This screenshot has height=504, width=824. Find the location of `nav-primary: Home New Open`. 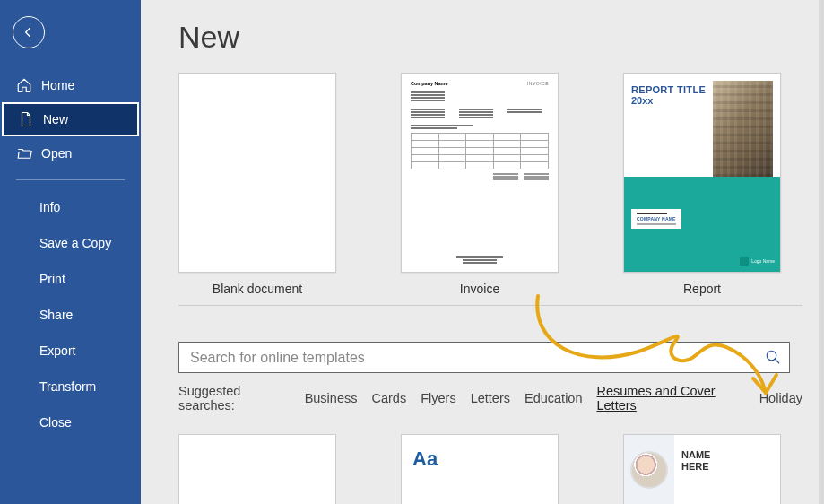

nav-primary: Home New Open is located at coordinates (70, 119).